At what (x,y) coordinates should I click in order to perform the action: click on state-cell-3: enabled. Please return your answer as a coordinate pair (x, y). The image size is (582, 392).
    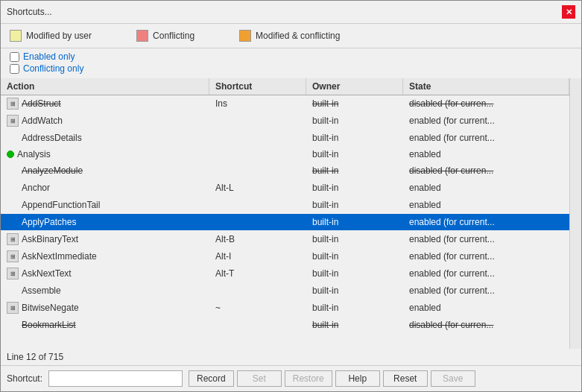
    Looking at the image, I should click on (486, 154).